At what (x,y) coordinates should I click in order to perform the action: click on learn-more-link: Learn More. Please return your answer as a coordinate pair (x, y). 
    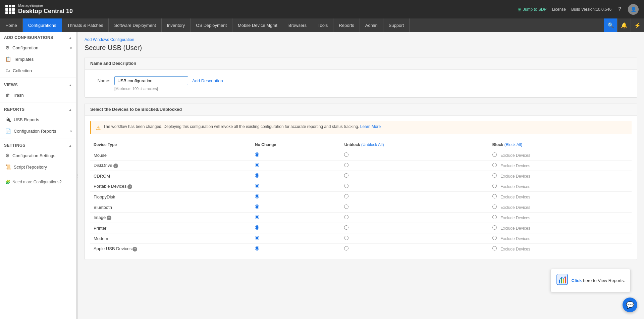
    Looking at the image, I should click on (370, 127).